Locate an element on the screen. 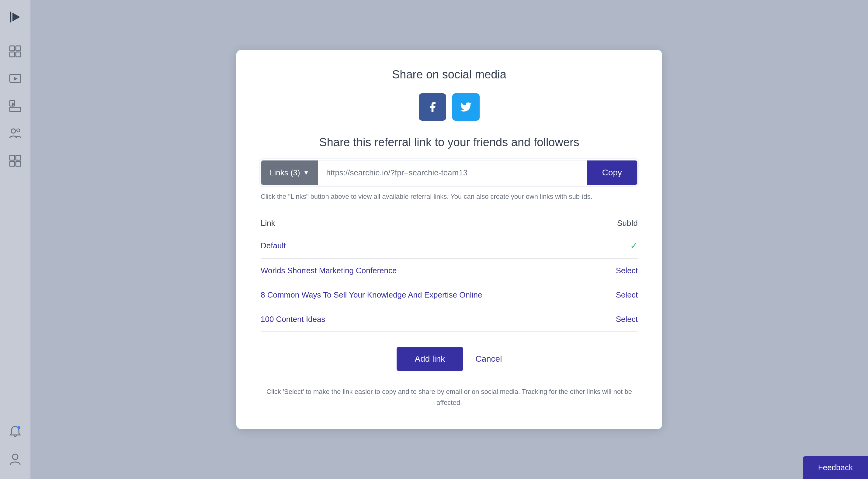 The height and width of the screenshot is (479, 868). sidebar-item-apps is located at coordinates (15, 161).